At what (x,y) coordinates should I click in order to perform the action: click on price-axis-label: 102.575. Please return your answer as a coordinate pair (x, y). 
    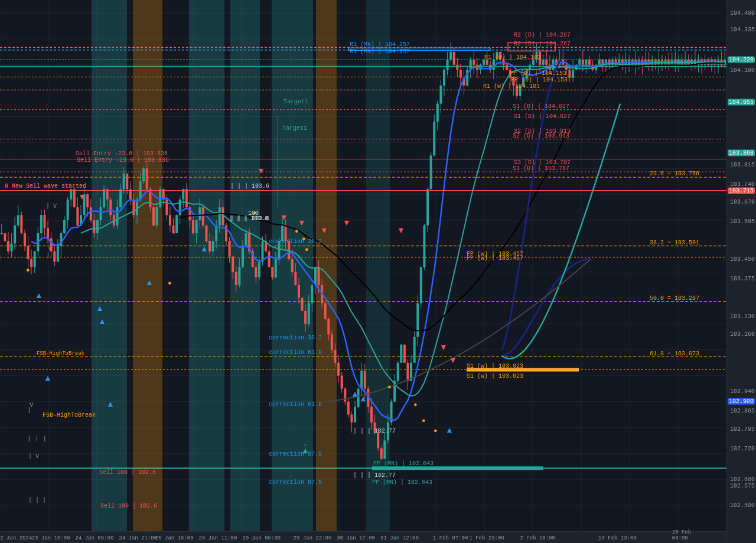
    Looking at the image, I should click on (742, 486).